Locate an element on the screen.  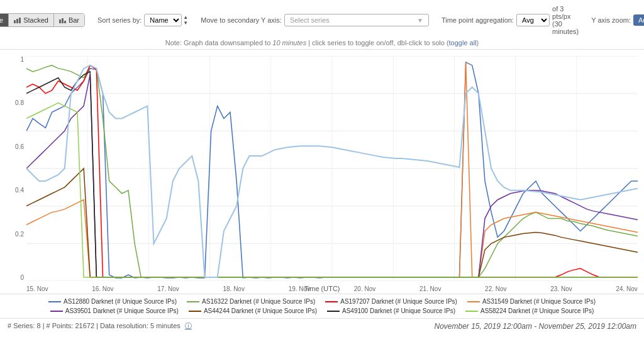
x-tick-24nov: 24. Nov is located at coordinates (626, 289).